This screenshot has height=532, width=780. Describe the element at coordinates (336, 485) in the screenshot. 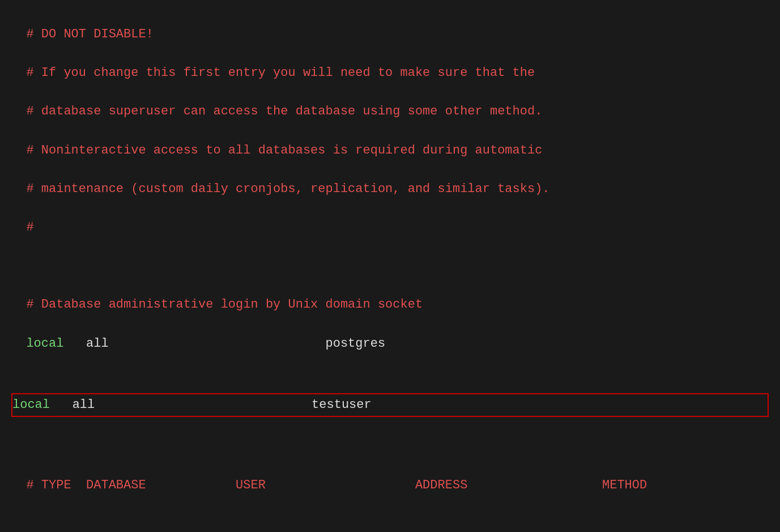

I see `line-type-header: # TYPE DATABASE USER ADDRESS METHOD` at that location.